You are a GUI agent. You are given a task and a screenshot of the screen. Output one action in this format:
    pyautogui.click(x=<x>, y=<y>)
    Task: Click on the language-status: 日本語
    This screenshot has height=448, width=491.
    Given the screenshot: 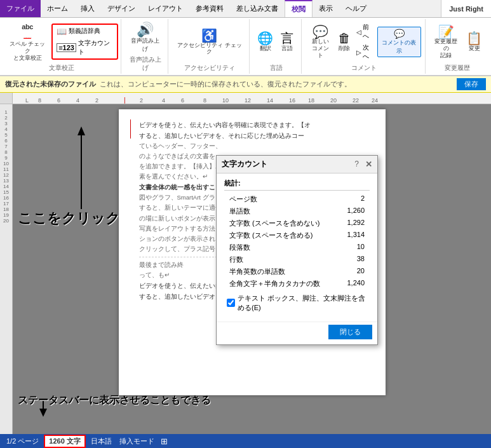 What is the action you would take?
    pyautogui.click(x=102, y=441)
    